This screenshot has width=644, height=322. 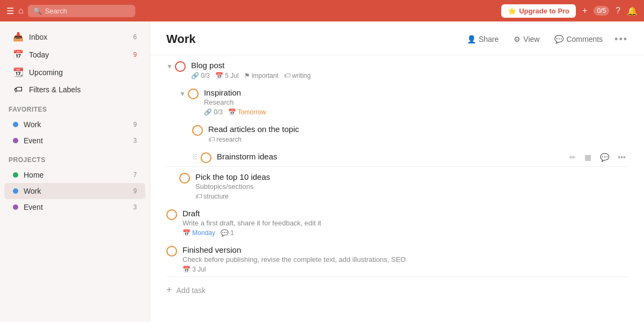 I want to click on task-checkbox-inspiration, so click(x=193, y=94).